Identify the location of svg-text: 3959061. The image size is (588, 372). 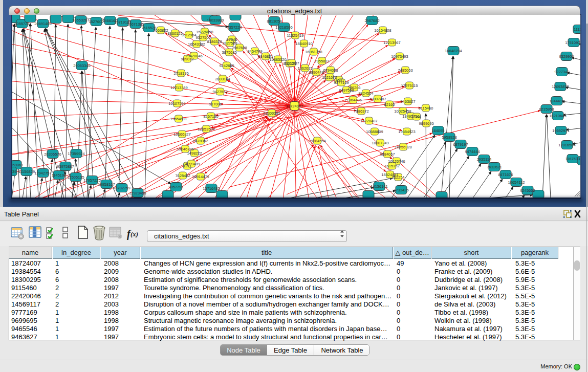
(15, 165).